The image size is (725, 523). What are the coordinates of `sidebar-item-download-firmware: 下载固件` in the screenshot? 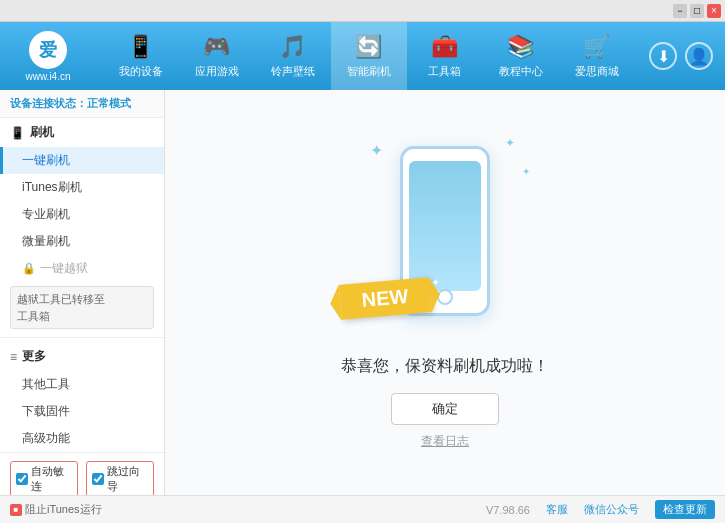 It's located at (82, 412).